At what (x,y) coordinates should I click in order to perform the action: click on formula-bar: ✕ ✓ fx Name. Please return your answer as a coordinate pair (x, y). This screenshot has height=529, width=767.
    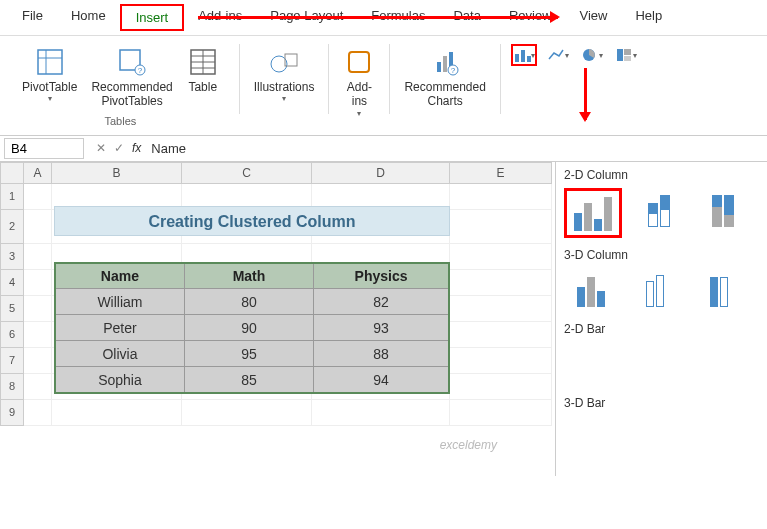
    Looking at the image, I should click on (384, 149).